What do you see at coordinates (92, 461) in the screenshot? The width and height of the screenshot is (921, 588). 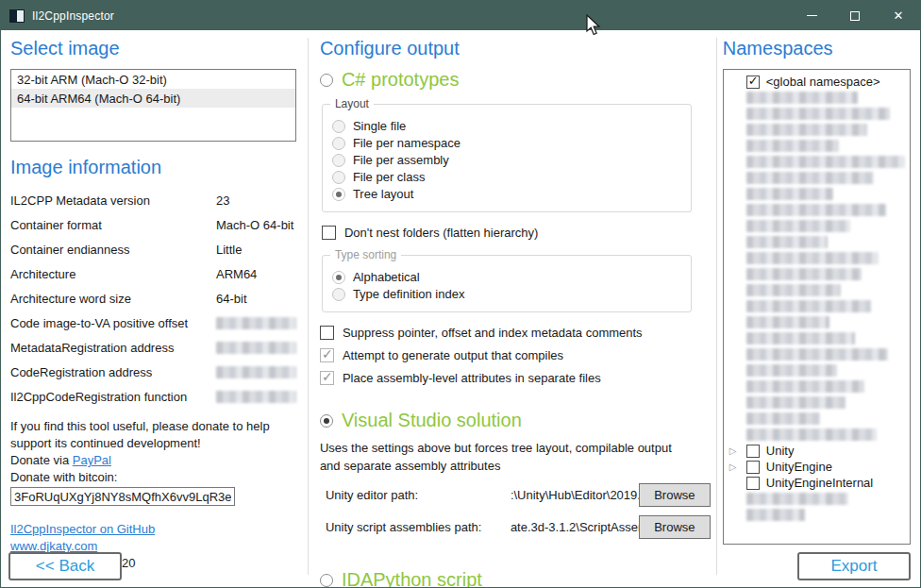 I see `paypal-link: PayPal` at bounding box center [92, 461].